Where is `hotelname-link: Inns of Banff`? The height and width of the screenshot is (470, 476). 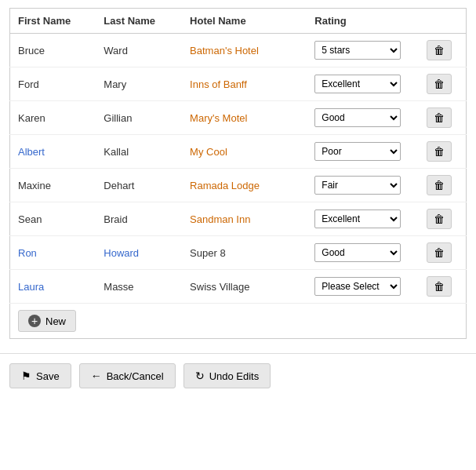 hotelname-link: Inns of Banff is located at coordinates (218, 85).